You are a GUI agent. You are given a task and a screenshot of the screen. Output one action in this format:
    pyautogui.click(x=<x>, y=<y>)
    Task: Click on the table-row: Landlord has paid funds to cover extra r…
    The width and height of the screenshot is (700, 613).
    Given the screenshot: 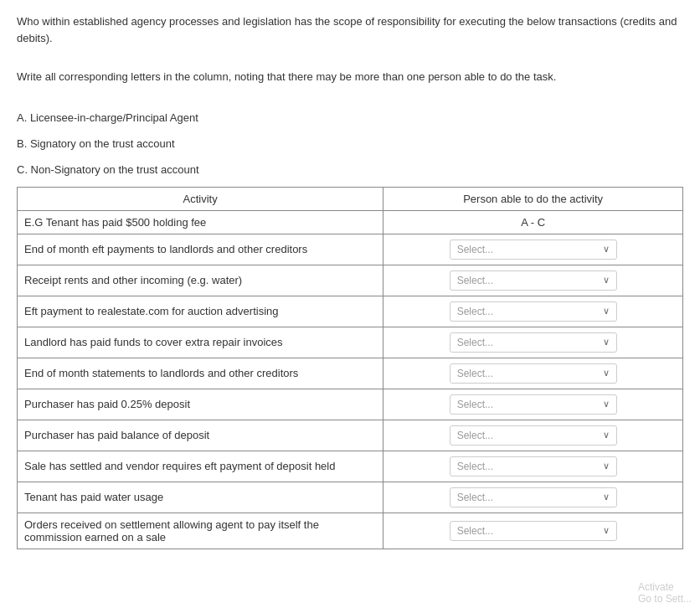 What is the action you would take?
    pyautogui.click(x=350, y=342)
    